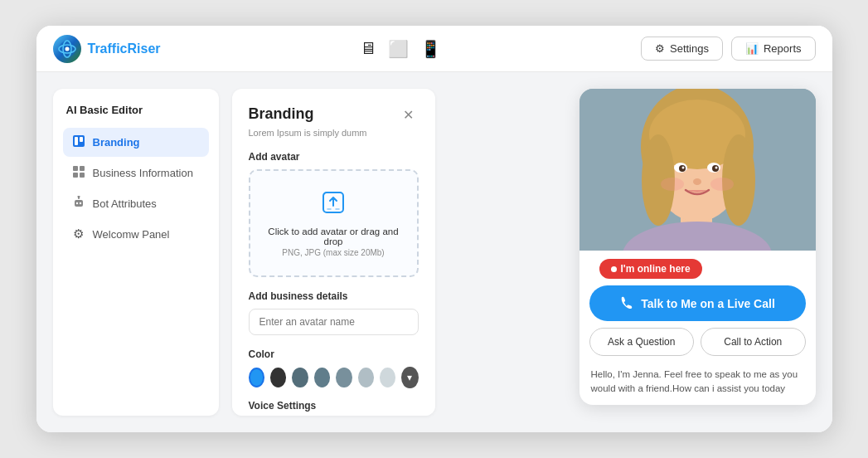 This screenshot has width=868, height=458. What do you see at coordinates (333, 223) in the screenshot?
I see `avatar-dropzone: Click to add avatar or drag and drop PNG…` at bounding box center [333, 223].